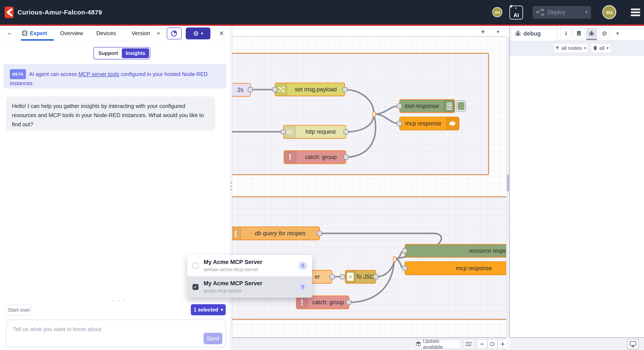  I want to click on scrollbar-thumb, so click(508, 183).